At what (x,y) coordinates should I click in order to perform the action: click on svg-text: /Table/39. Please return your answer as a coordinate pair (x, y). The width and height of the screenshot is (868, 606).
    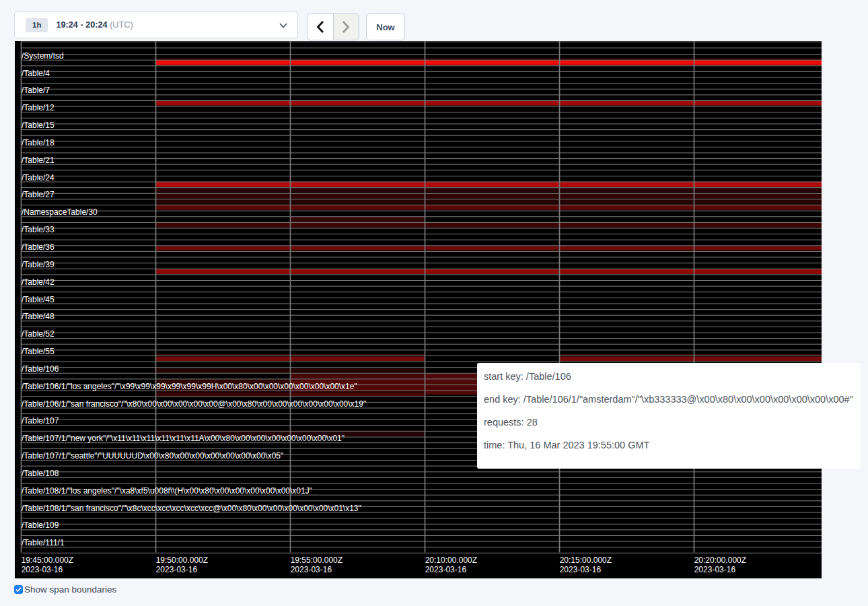
    Looking at the image, I should click on (38, 265).